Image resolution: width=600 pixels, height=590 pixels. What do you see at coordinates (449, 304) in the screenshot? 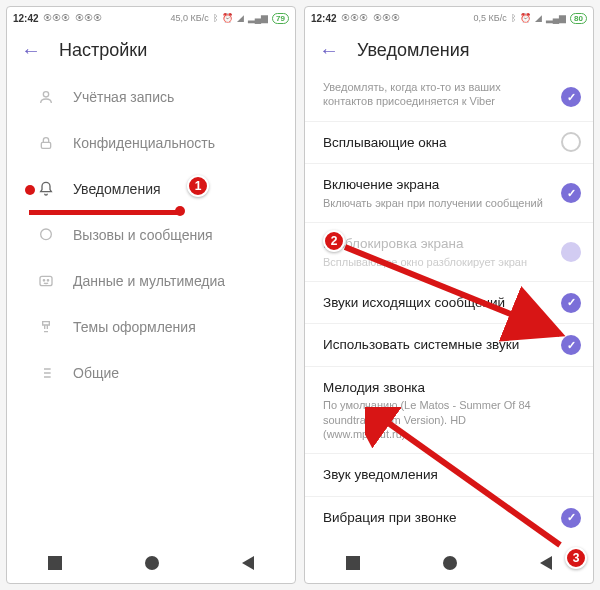
I see `notif-item-outgoing-sounds: Звуки исходящих сообщений` at bounding box center [449, 304].